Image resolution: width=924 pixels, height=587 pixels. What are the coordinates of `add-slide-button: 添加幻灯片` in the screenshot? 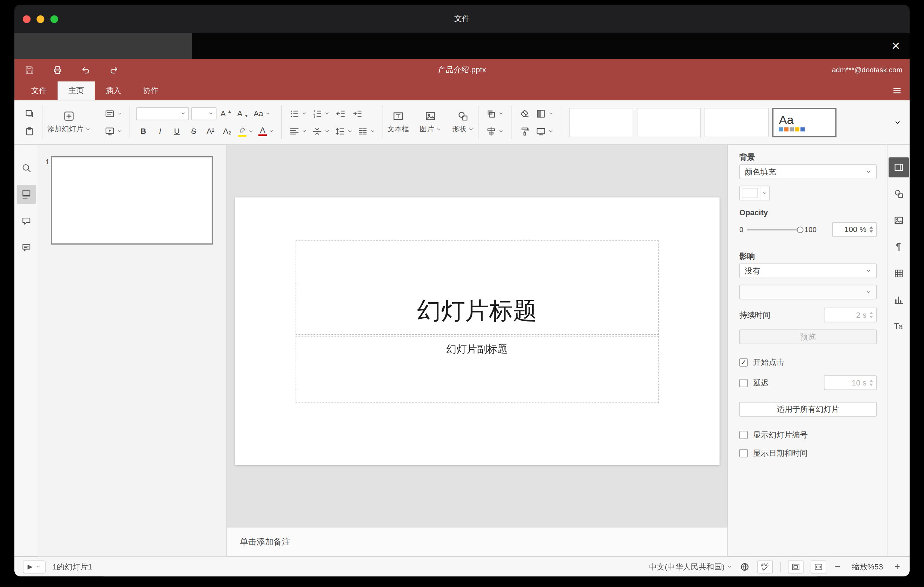 It's located at (69, 122).